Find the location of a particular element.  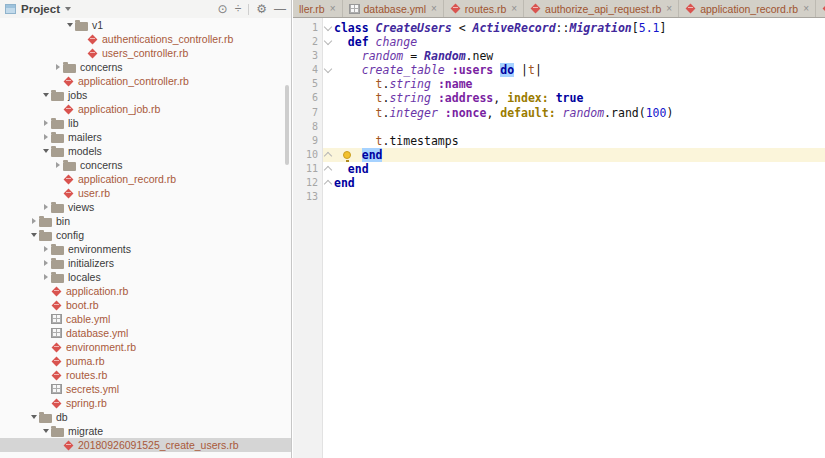

editor-tab-applicatio: applicatio is located at coordinates (820, 8).